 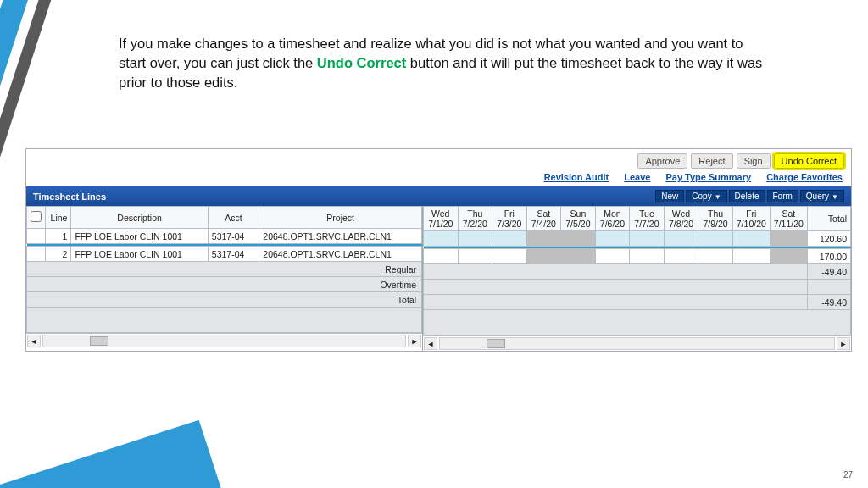 I want to click on col-day: Fri7/10/20, so click(x=751, y=219).